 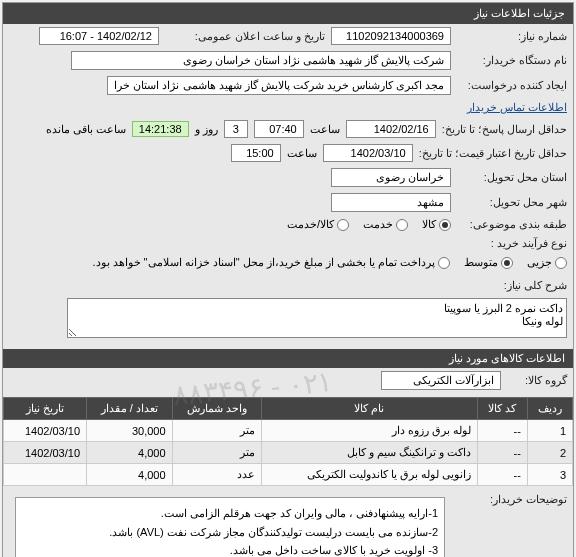 I want to click on label-buyer-notes: توضیحات خریدار:, so click(x=512, y=500).